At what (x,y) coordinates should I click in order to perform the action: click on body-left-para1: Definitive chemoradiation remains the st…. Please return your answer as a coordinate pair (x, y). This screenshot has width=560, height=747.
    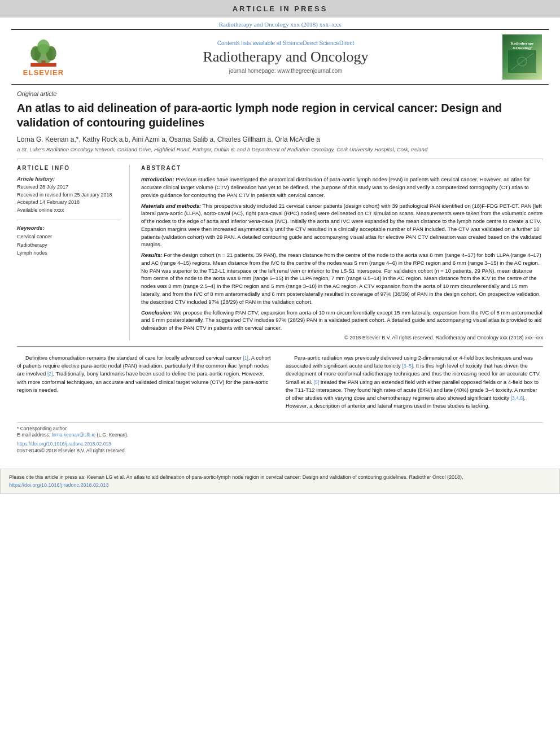
    Looking at the image, I should click on (146, 374).